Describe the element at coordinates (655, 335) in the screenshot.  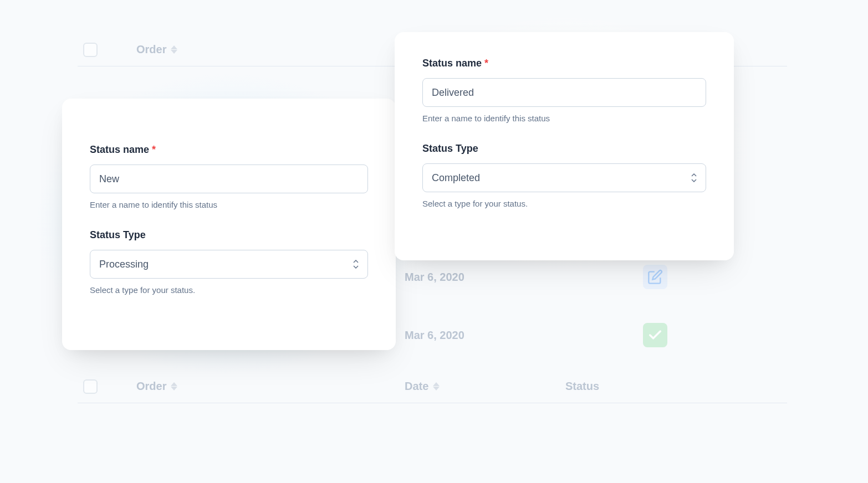
I see `status-badge-check` at that location.